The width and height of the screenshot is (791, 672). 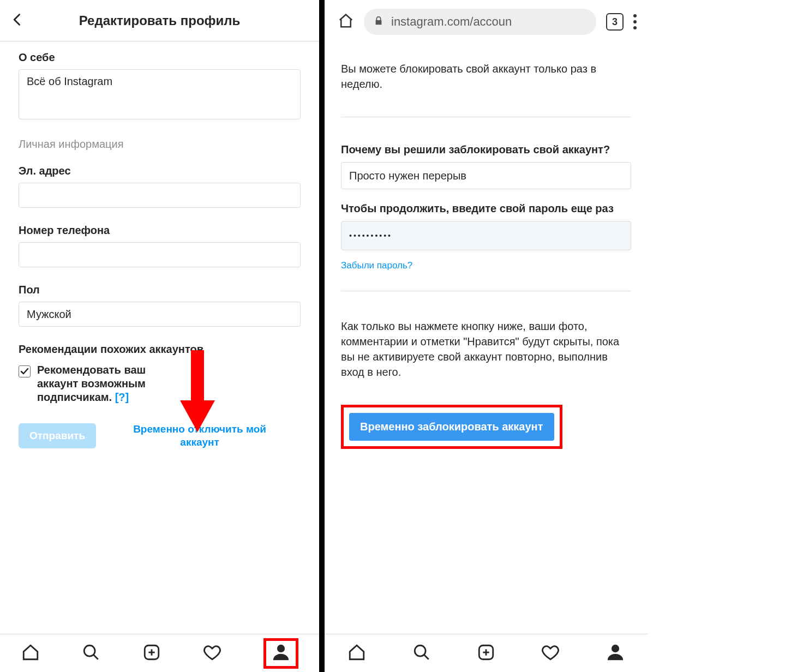 What do you see at coordinates (159, 21) in the screenshot?
I see `left-header: Редактировать профиль` at bounding box center [159, 21].